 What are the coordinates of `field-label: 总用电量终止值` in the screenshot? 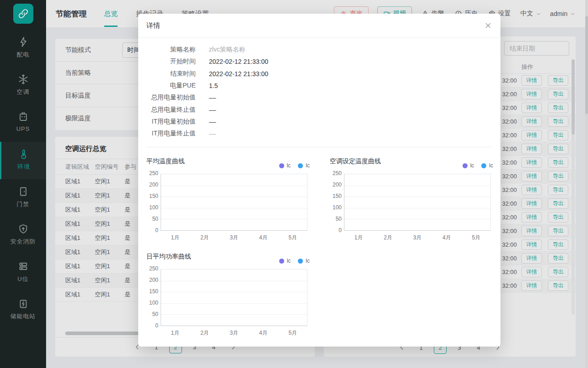 It's located at (171, 110).